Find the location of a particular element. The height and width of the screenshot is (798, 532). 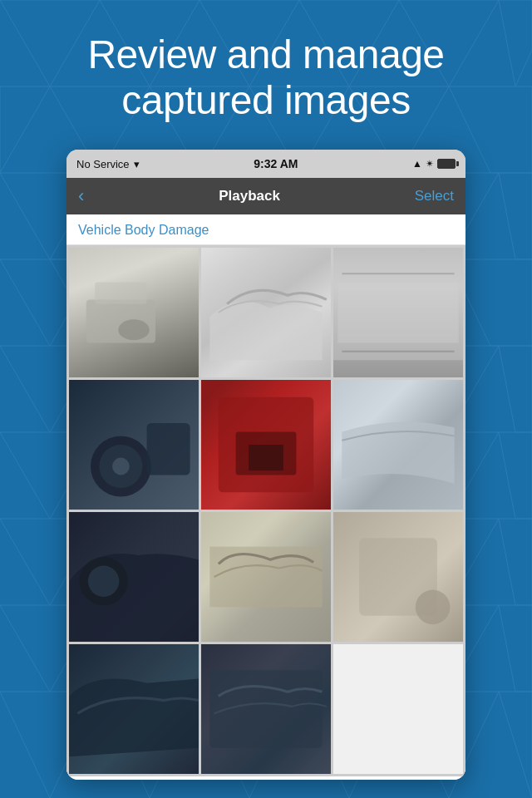

location-icon: ▲ is located at coordinates (417, 164).